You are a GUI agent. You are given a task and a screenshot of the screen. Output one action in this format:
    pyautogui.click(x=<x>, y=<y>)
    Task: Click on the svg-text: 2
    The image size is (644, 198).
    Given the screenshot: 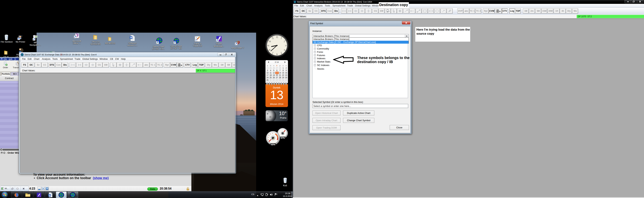 What is the action you would take?
    pyautogui.click(x=284, y=41)
    